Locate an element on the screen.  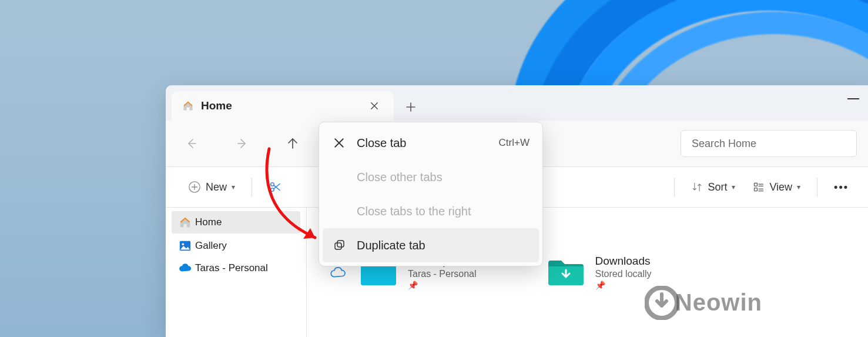
ctx-close-right: Close tabs to the right is located at coordinates (431, 211).